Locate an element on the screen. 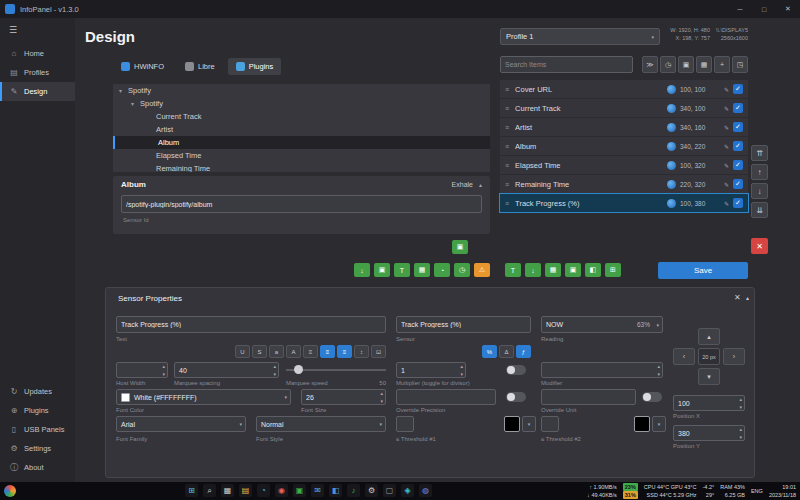 Image resolution: width=800 pixels, height=500 pixels. collapse-panel-icon: ▴ is located at coordinates (748, 298).